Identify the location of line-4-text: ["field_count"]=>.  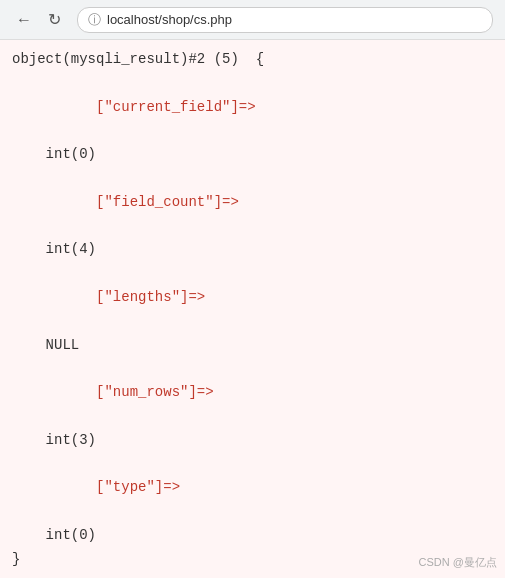
(150, 202).